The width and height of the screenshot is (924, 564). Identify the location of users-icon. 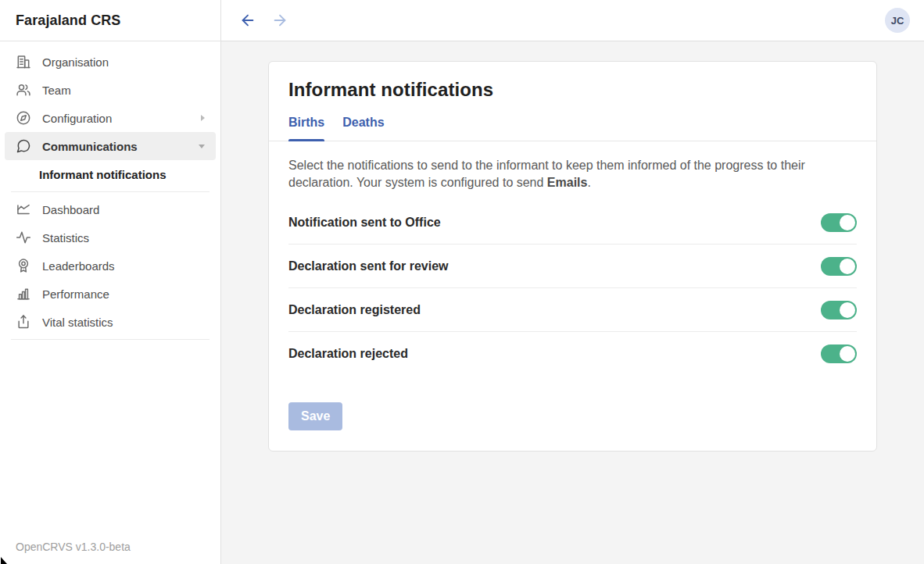
(23, 90).